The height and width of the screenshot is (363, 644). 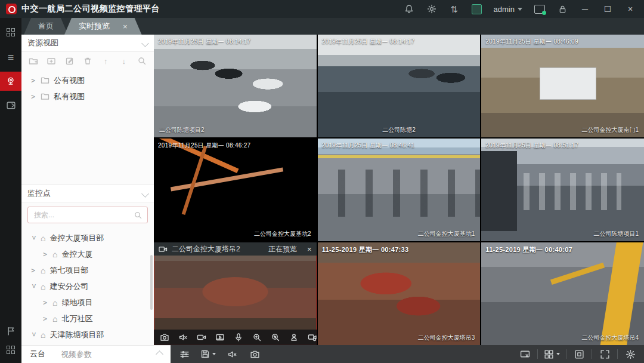 I want to click on close-icon: ×, so click(x=309, y=250).